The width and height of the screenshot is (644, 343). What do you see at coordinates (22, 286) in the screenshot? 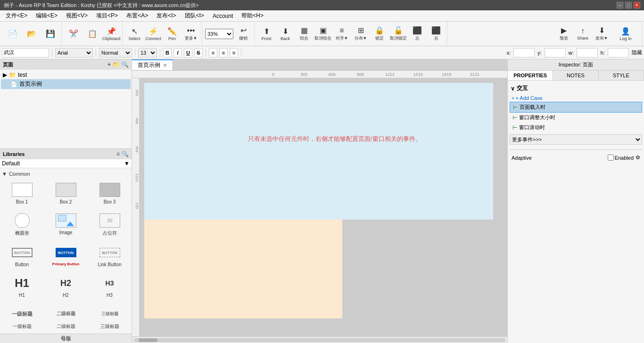
I see `widget-h1: H1 H1` at bounding box center [22, 286].